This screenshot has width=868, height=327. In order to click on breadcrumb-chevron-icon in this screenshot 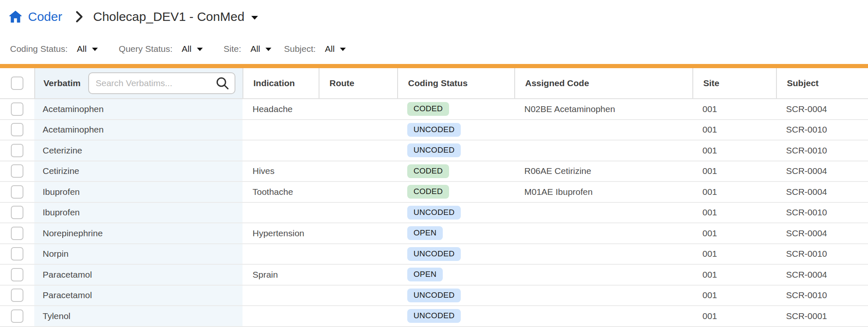, I will do `click(79, 17)`.